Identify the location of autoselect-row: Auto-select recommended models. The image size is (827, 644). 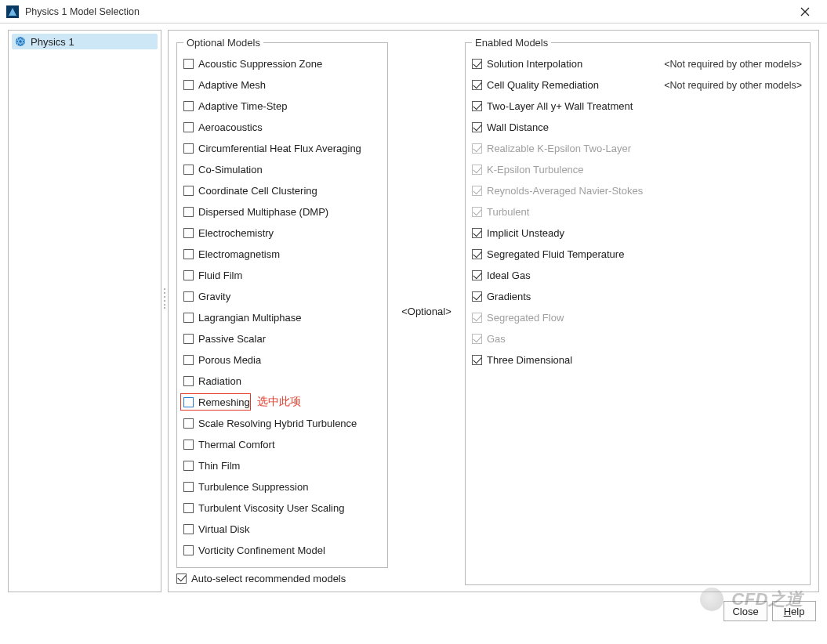
(282, 577).